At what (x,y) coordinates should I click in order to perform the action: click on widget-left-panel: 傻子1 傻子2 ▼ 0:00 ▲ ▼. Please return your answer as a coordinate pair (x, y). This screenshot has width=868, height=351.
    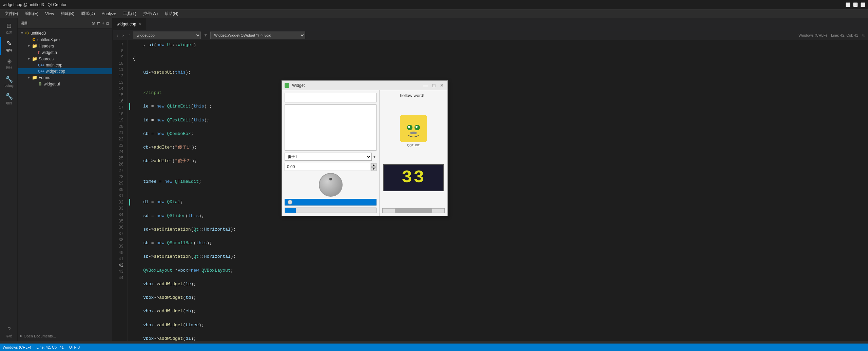
    Looking at the image, I should click on (331, 153).